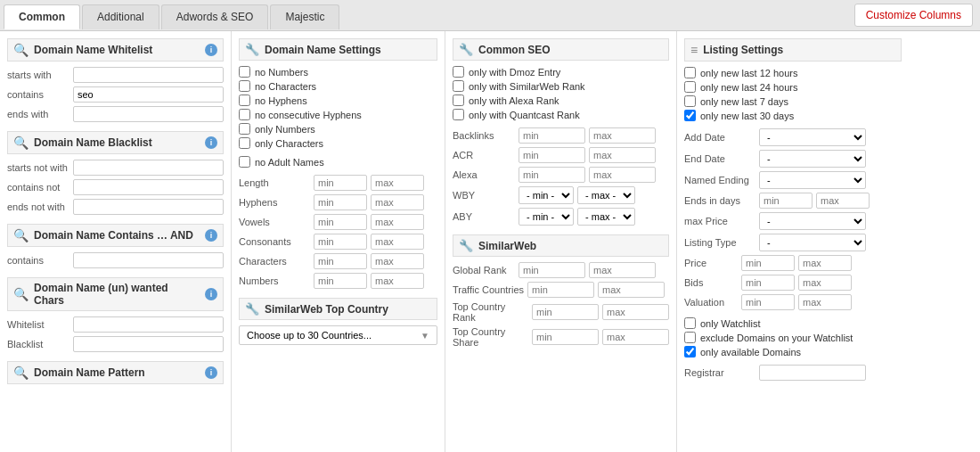 The height and width of the screenshot is (452, 980). I want to click on length-max-input, so click(397, 183).